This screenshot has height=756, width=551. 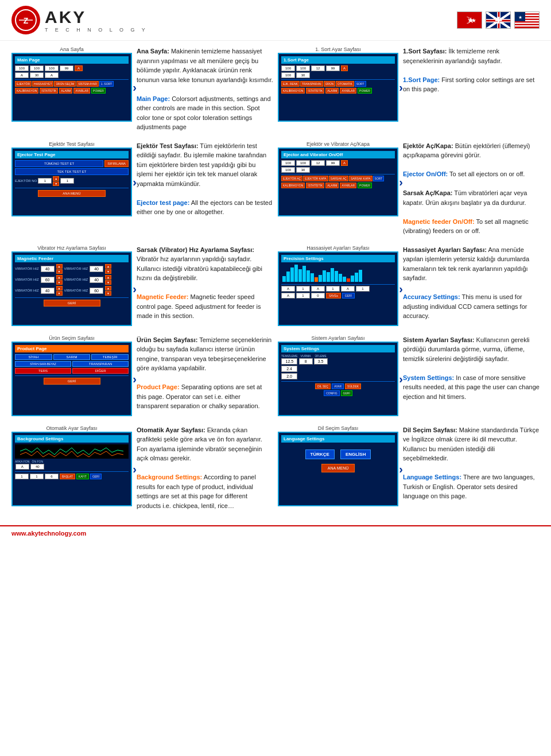 I want to click on vib-dn1: ▼, so click(x=60, y=272).